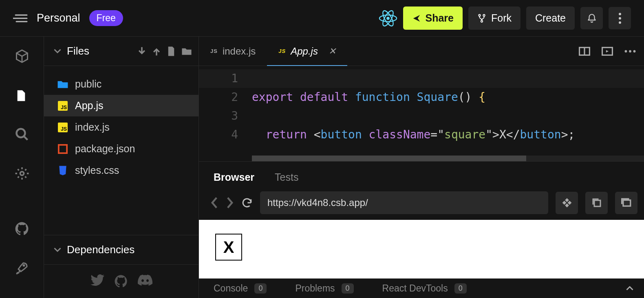  Describe the element at coordinates (63, 149) in the screenshot. I see `json-file-icon` at that location.